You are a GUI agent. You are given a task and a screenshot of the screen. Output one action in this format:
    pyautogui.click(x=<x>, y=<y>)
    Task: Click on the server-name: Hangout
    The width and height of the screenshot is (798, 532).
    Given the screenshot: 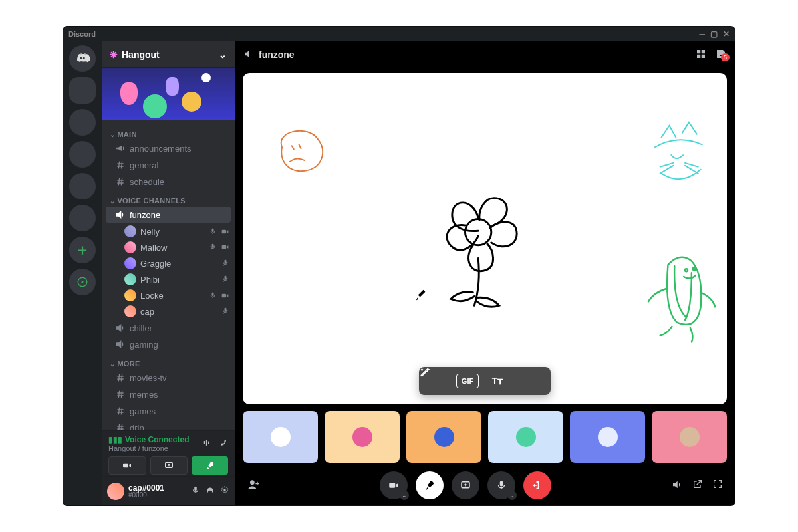 What is the action you would take?
    pyautogui.click(x=141, y=55)
    